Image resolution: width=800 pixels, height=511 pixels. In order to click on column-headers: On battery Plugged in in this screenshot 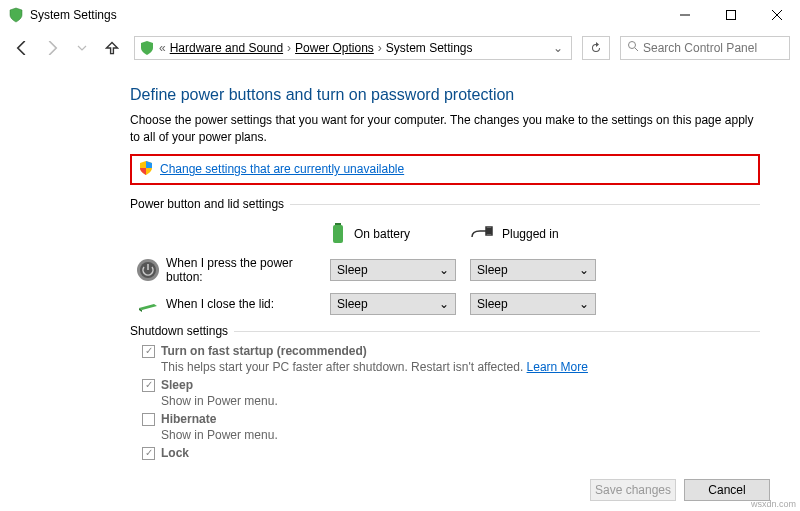, I will do `click(445, 234)`.